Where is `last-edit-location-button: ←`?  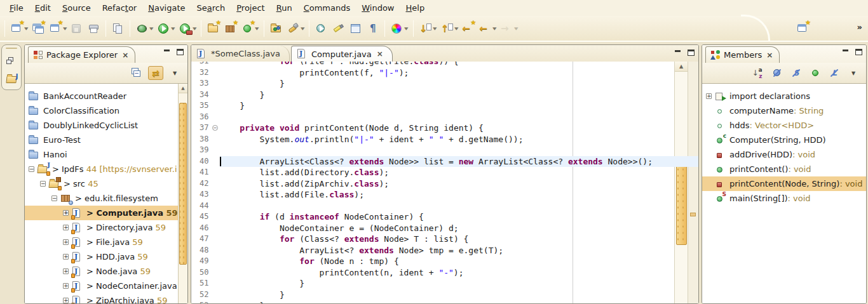
last-edit-location-button: ← is located at coordinates (468, 29).